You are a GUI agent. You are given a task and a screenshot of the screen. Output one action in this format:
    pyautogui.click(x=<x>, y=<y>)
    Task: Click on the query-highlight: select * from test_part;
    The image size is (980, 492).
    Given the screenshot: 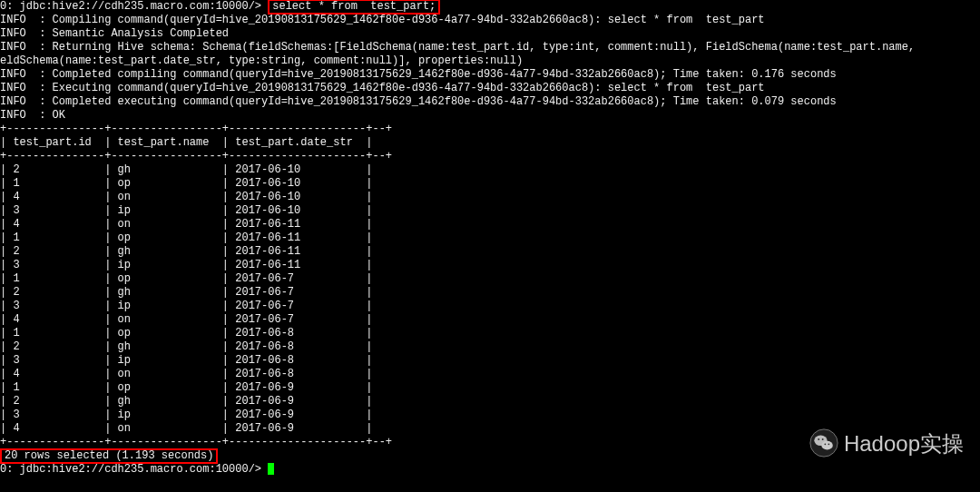 What is the action you would take?
    pyautogui.click(x=354, y=7)
    